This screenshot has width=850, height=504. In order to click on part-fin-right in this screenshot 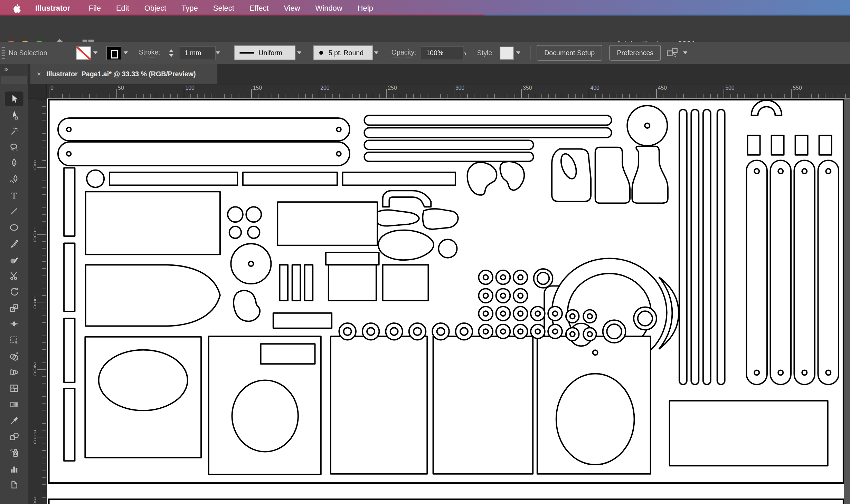, I will do `click(440, 219)`.